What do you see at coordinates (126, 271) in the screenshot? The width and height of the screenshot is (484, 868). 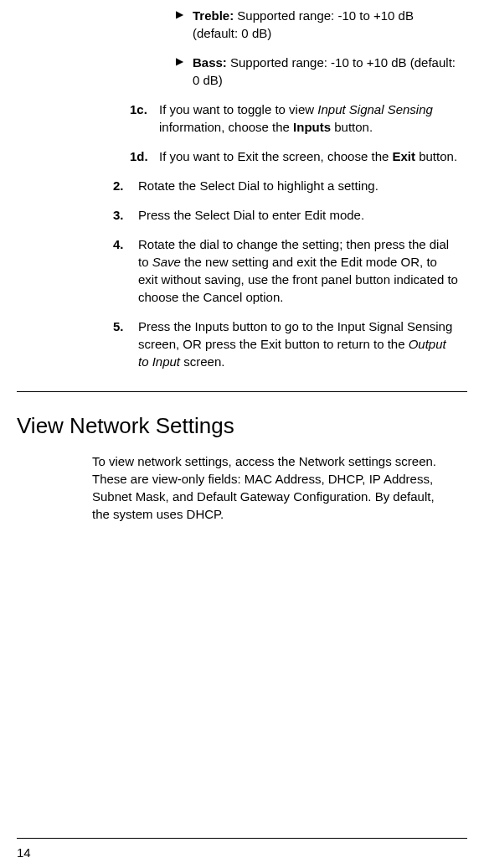 I see `step-number: 4.` at bounding box center [126, 271].